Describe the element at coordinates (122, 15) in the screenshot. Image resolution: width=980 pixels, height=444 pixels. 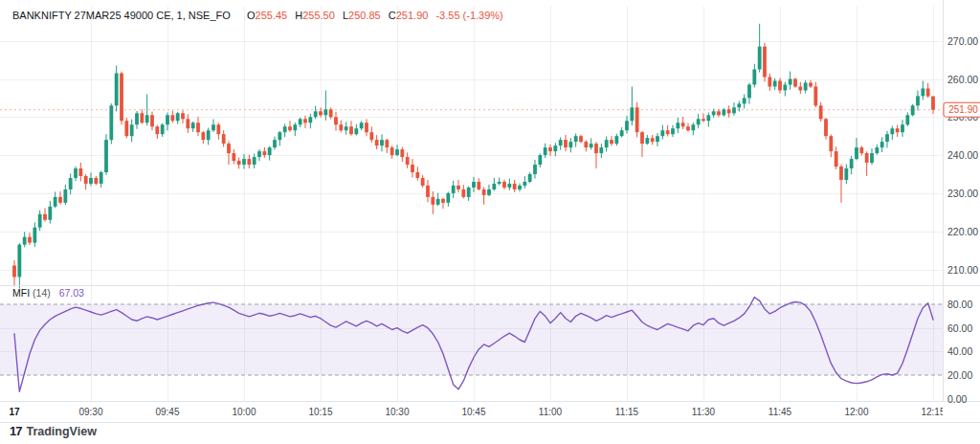
I see `symbol-title: BANKNIFTY 27MAR25 49000 CE, 1, NSE_FO` at that location.